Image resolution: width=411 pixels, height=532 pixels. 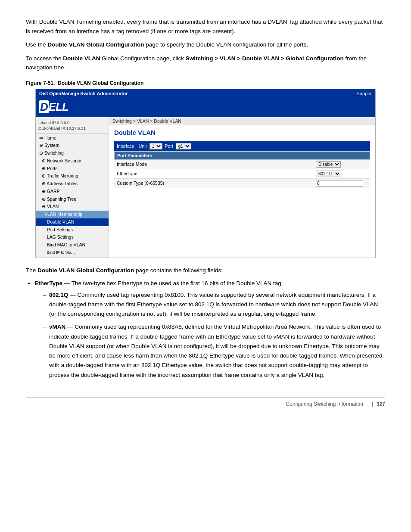 I want to click on sidebar-item-address-tables: ⊕ Address Tables, so click(x=72, y=184).